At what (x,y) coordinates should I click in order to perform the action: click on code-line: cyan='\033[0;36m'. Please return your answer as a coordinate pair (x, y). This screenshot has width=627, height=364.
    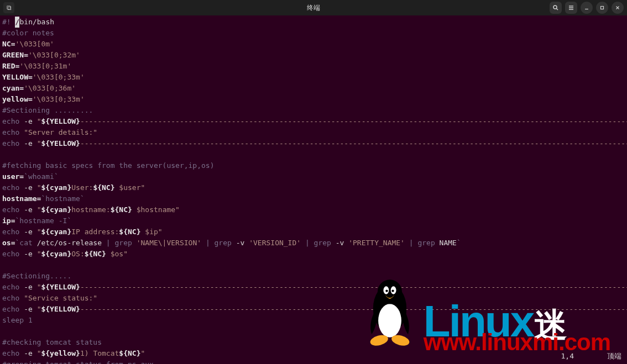
    Looking at the image, I should click on (314, 88).